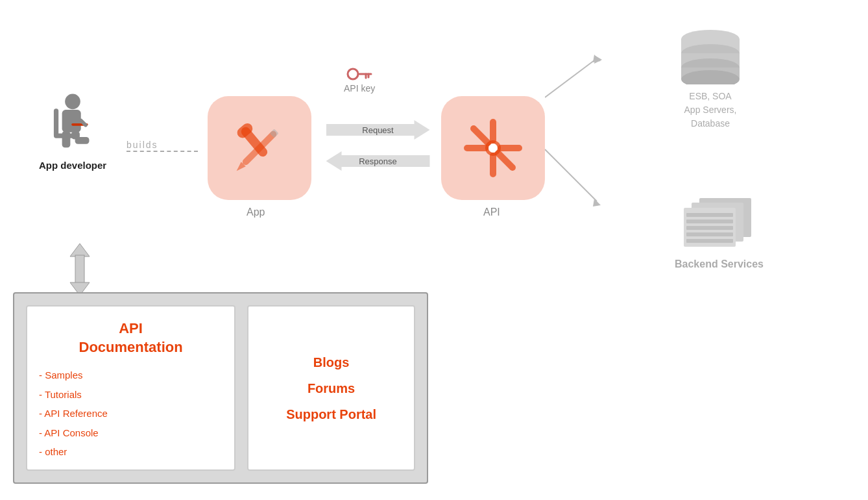  I want to click on request-arrow-row: Request, so click(378, 130).